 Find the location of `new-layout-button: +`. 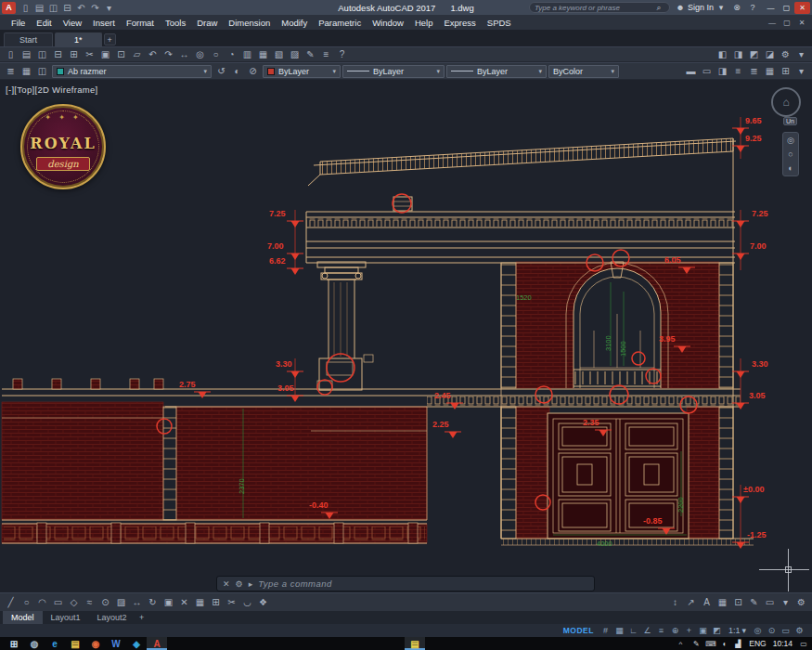

new-layout-button: + is located at coordinates (142, 618).